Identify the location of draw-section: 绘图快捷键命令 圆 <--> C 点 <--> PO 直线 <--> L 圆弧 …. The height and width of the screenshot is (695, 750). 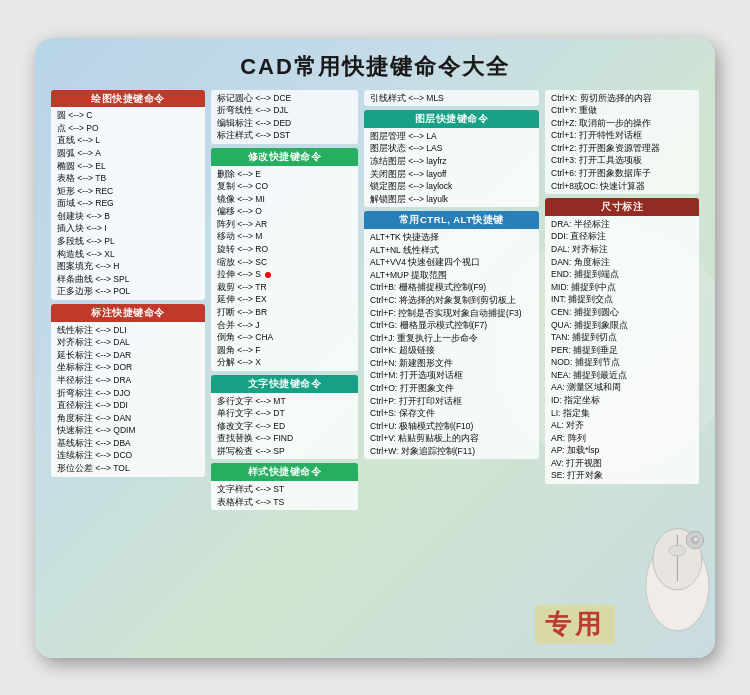
(128, 195).